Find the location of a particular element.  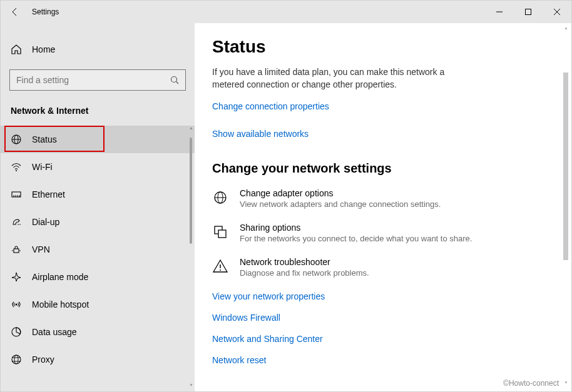

option-title: Change adapter options is located at coordinates (340, 193).